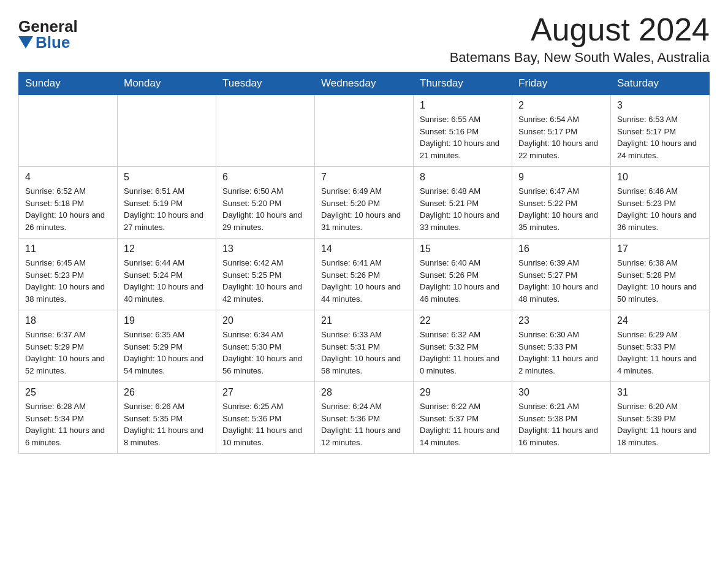 The width and height of the screenshot is (728, 563). I want to click on calendar-cell: 21Sunrise: 6:33 AM Sunset: 5:31 PM Dayli…, so click(364, 346).